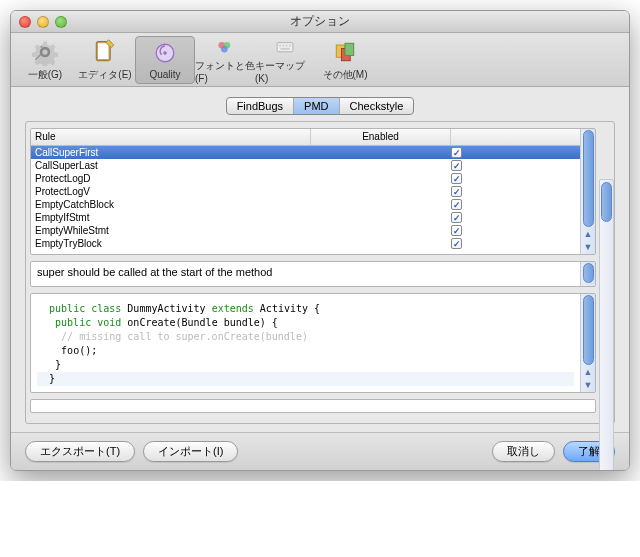  Describe the element at coordinates (171, 244) in the screenshot. I see `rule-name: EmptyTryBlock` at that location.